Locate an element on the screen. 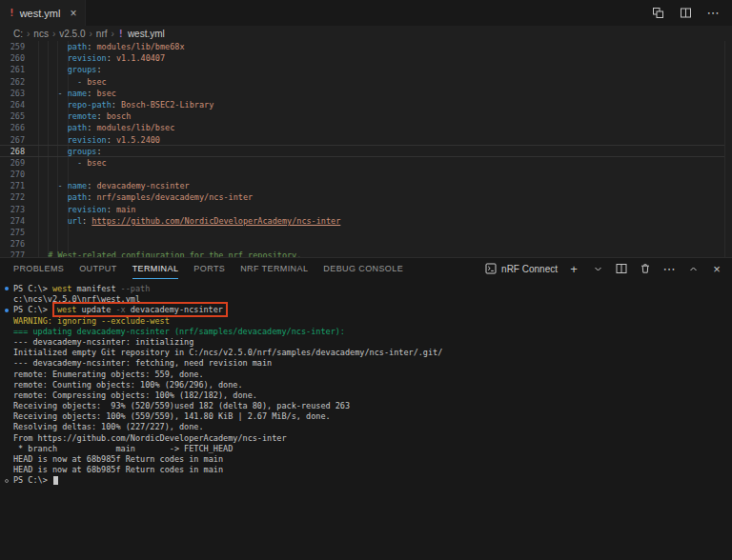 The height and width of the screenshot is (560, 732). line-content: url: https://github.com/NordicDeveloperA… is located at coordinates (189, 221).